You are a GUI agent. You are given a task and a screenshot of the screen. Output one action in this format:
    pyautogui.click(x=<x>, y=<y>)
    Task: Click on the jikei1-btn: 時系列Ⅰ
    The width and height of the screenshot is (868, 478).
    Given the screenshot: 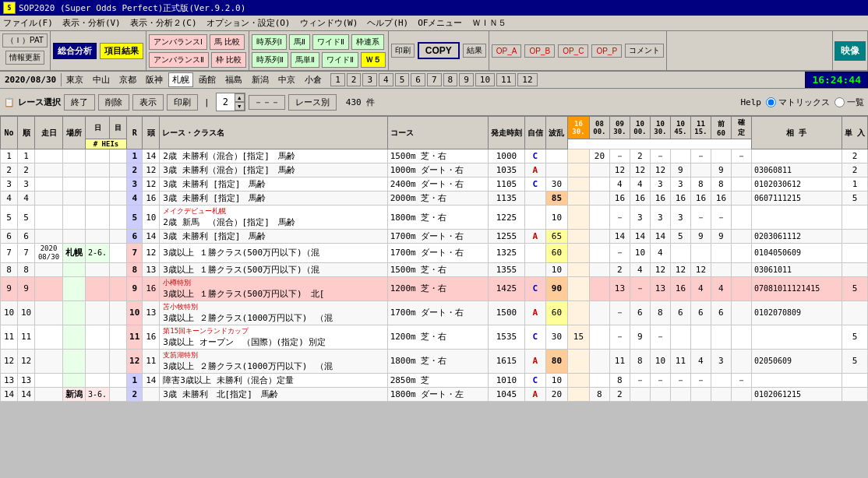 What is the action you would take?
    pyautogui.click(x=270, y=42)
    